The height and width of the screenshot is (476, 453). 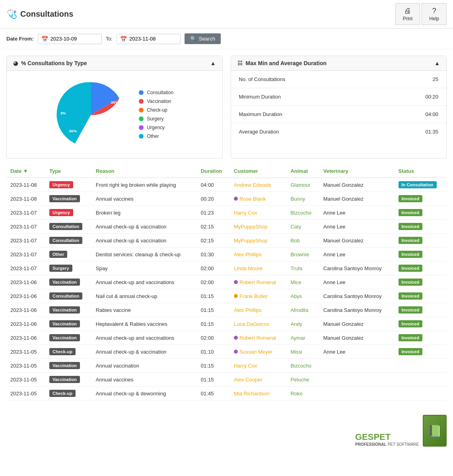 What do you see at coordinates (296, 352) in the screenshot?
I see `animal-link: Missi` at bounding box center [296, 352].